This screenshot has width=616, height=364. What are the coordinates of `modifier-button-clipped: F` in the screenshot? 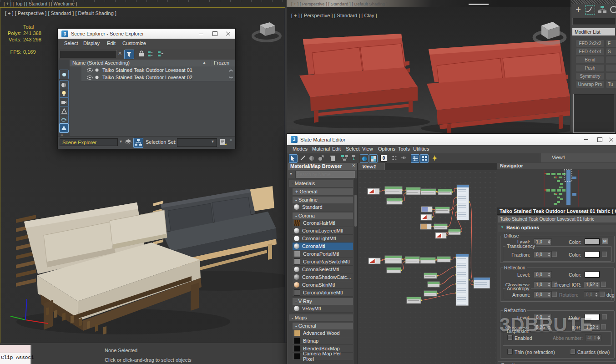 It's located at (611, 44).